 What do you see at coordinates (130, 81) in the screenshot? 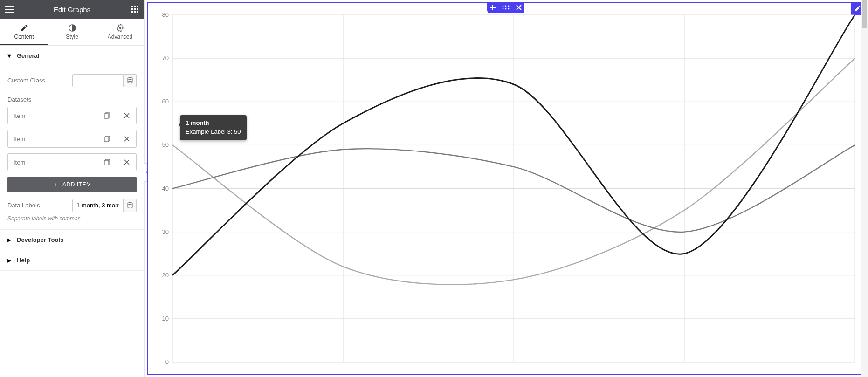
I see `custom-class-dynamic-button` at bounding box center [130, 81].